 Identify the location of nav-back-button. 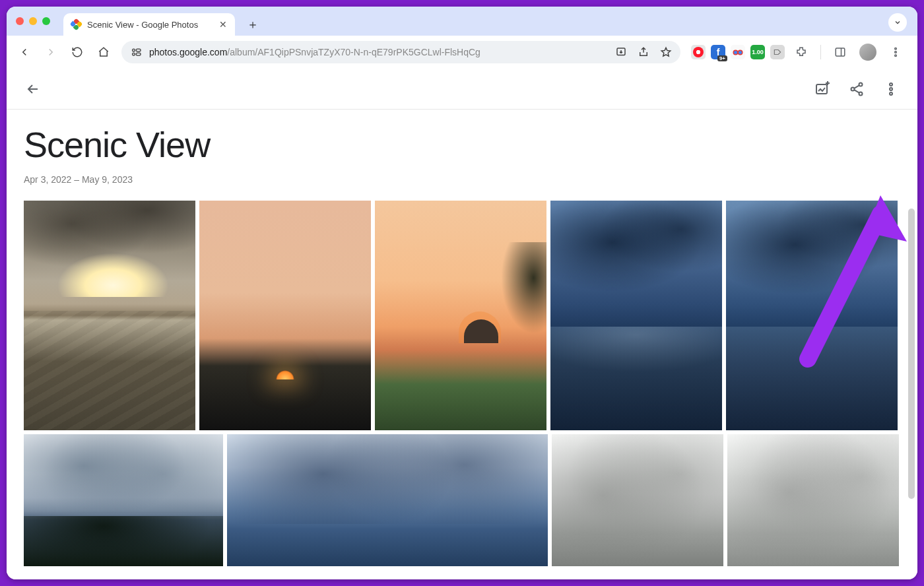
(24, 52).